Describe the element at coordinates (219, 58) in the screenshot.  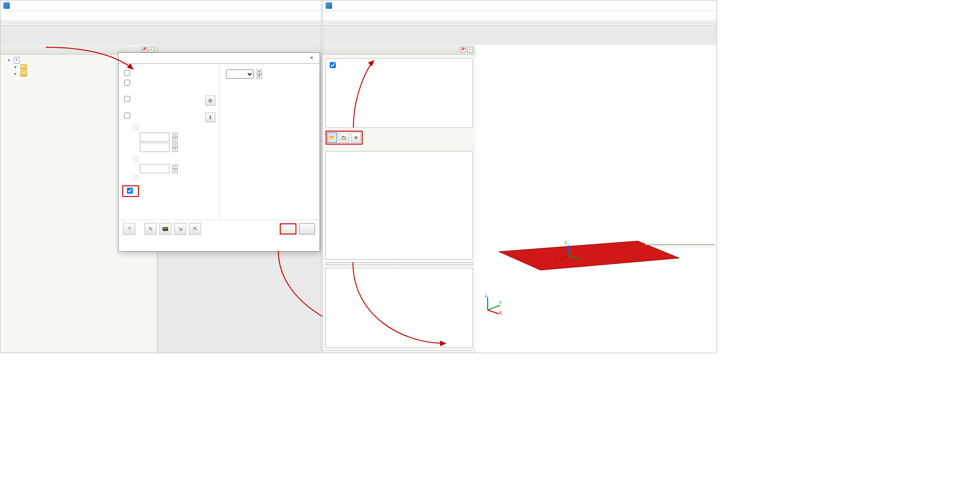
I see `dialog-title-bar: ×` at that location.